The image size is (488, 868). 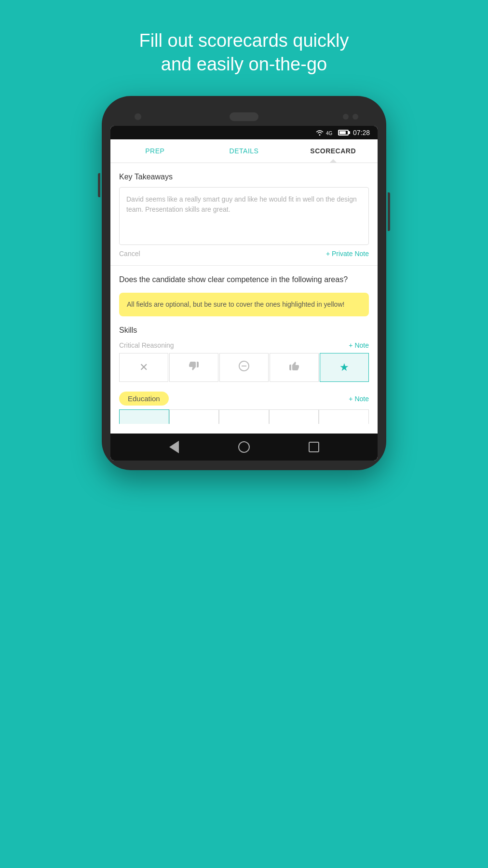 I want to click on rating-x: ✕, so click(x=144, y=367).